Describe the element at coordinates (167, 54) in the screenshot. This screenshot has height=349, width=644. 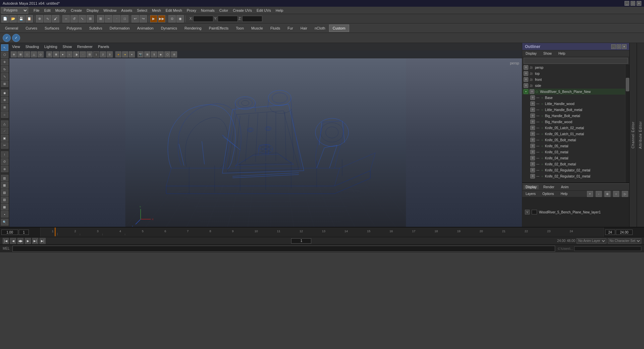
I see `vp-xray2: ⬡` at that location.